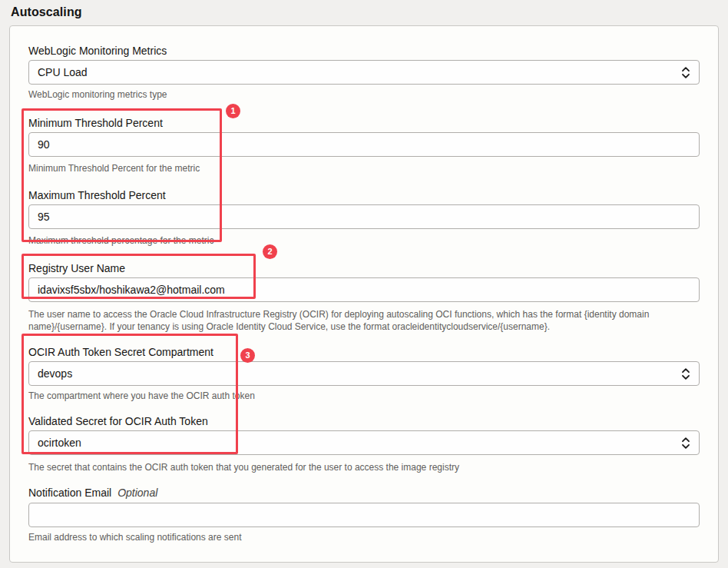 The image size is (728, 568). I want to click on ocir-compartment-label: OCIR Auth Token Secret Compartment, so click(364, 352).